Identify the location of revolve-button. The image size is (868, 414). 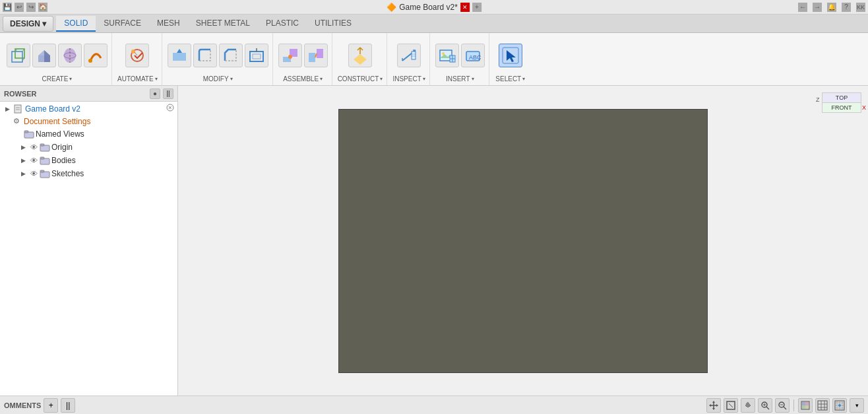
(70, 55).